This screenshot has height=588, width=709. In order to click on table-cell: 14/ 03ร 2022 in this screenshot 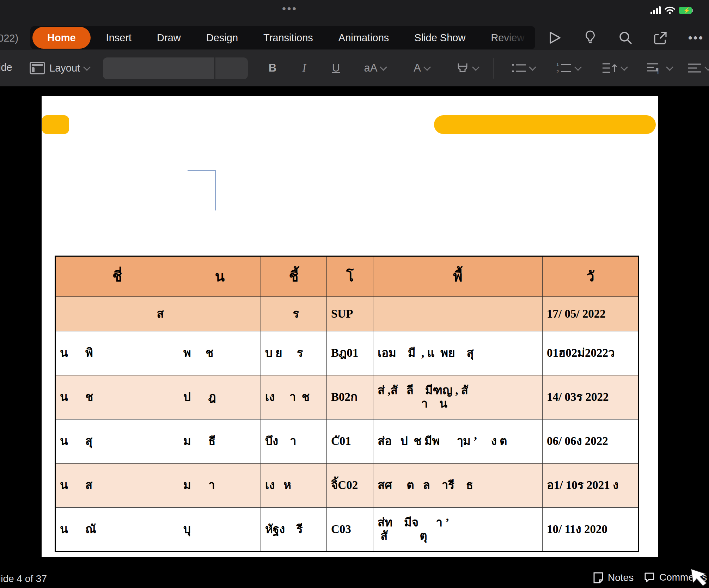, I will do `click(591, 398)`.